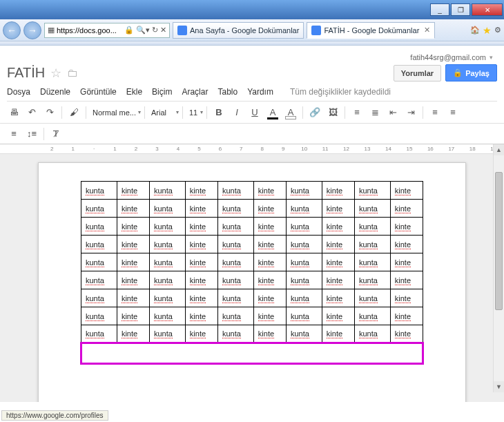  I want to click on stop-icon: ✕, so click(163, 30).